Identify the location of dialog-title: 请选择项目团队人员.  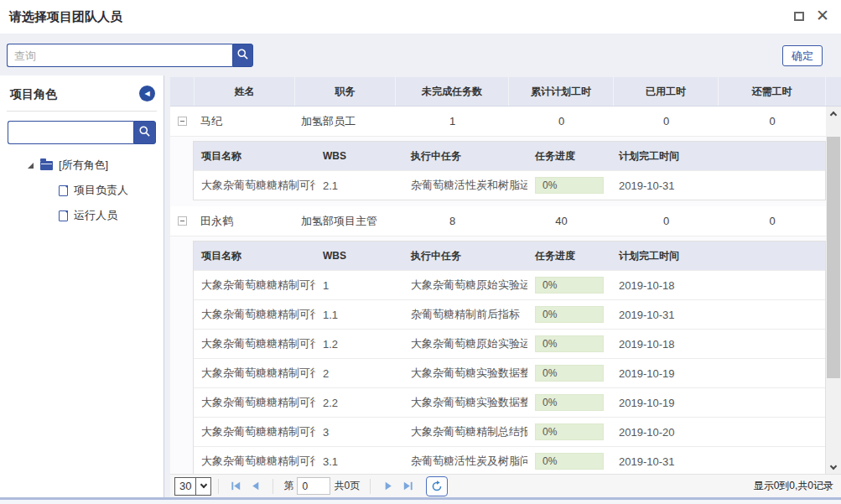
(65, 17).